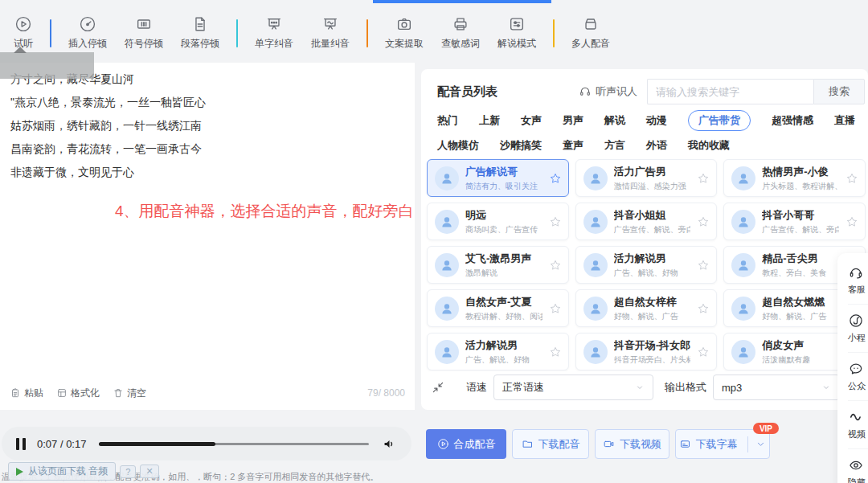 This screenshot has height=483, width=868. Describe the element at coordinates (794, 222) in the screenshot. I see `voice-card: 抖音小哥哥 广告宣传、解说、旁白` at that location.